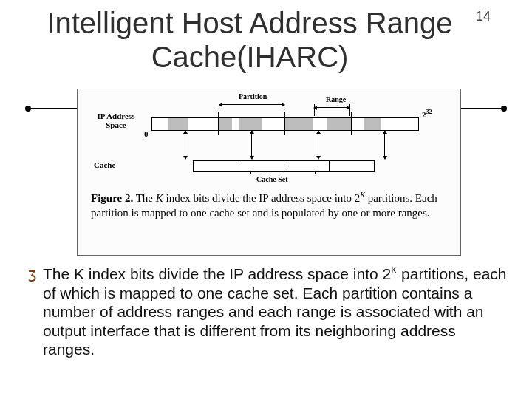  Describe the element at coordinates (285, 124) in the screenshot. I see `ip-address-bar` at that location.